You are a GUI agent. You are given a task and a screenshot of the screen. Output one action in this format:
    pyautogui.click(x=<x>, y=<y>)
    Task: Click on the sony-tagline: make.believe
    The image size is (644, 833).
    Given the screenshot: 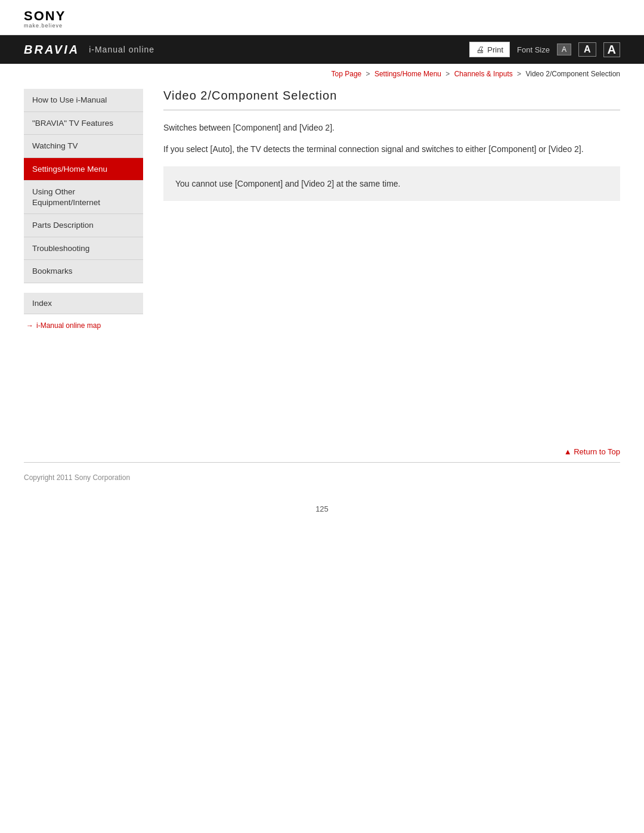 What is the action you would take?
    pyautogui.click(x=322, y=26)
    